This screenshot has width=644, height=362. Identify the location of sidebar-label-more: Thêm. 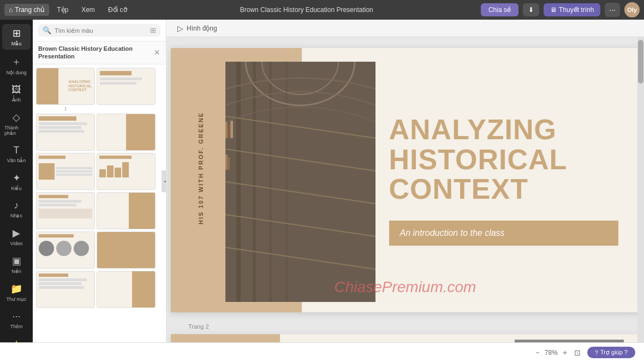
(16, 327).